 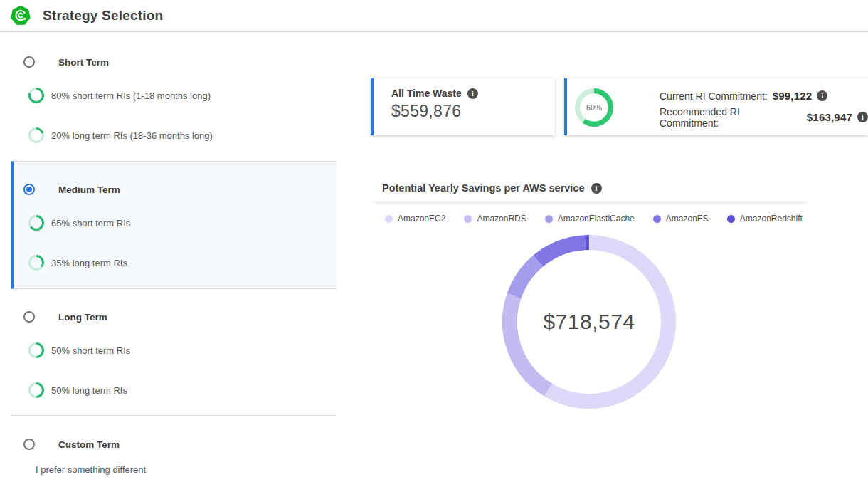 What do you see at coordinates (764, 95) in the screenshot?
I see `current-commitment-row: Current RI Commitment: $99,122 i` at bounding box center [764, 95].